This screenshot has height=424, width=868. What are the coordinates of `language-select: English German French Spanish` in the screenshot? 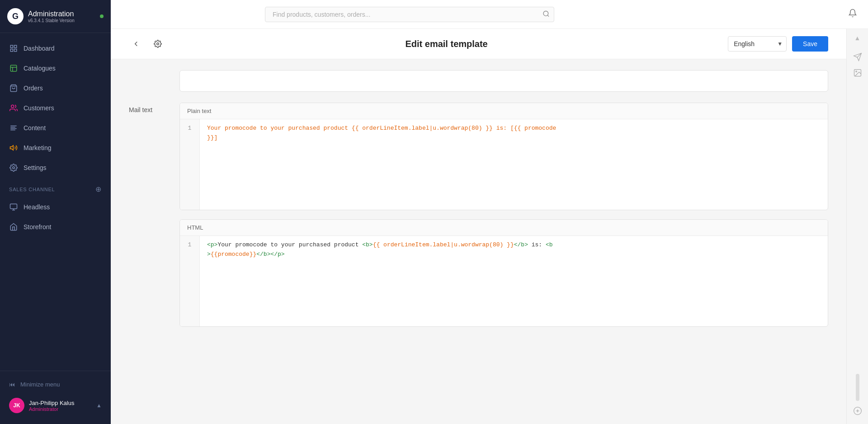 It's located at (751, 44).